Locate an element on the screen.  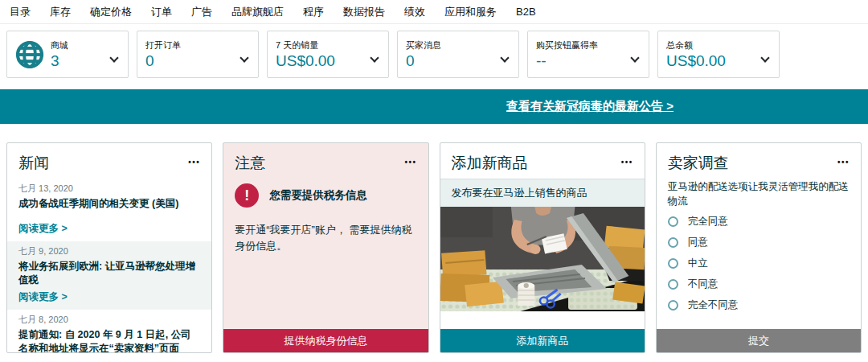
survey-question: 亚马逊的配送选项让我灵活管理我的配送物流 is located at coordinates (759, 196).